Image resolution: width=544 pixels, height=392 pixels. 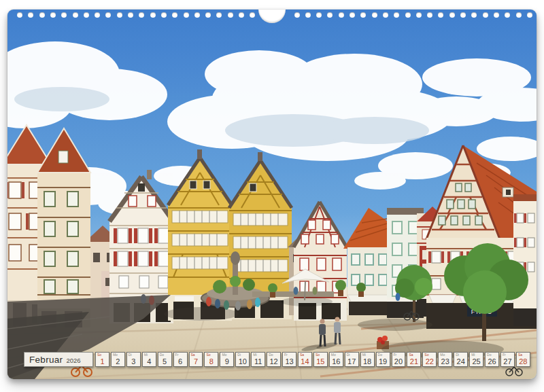 What do you see at coordinates (227, 361) in the screenshot?
I see `day-number: 9` at bounding box center [227, 361].